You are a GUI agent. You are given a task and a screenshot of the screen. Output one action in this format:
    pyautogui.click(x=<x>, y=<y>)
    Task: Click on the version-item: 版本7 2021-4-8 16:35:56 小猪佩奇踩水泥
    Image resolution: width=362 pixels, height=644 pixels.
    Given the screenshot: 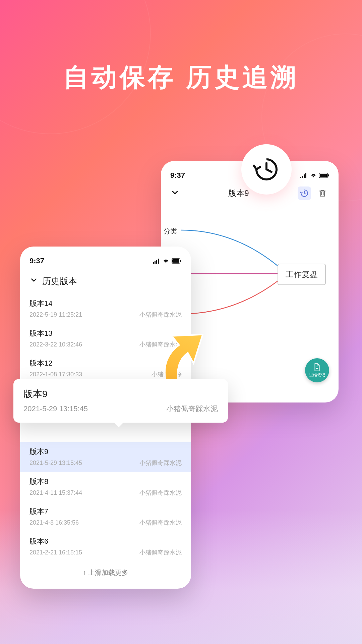 What is the action you would take?
    pyautogui.click(x=106, y=517)
    